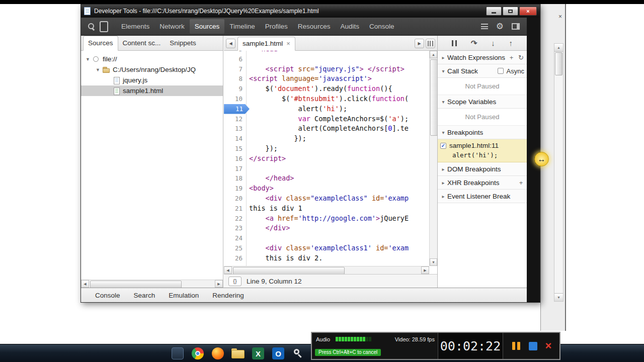 This screenshot has width=644, height=362. What do you see at coordinates (235, 178) in the screenshot?
I see `line-number: 18` at bounding box center [235, 178].